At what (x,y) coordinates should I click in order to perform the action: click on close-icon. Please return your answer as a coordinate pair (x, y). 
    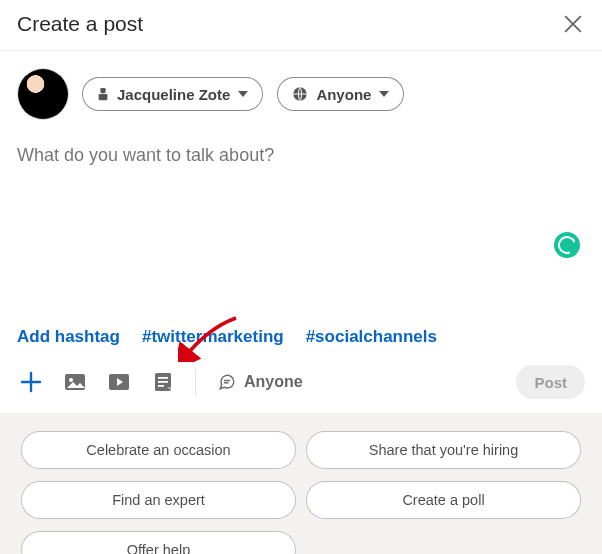
    Looking at the image, I should click on (573, 24).